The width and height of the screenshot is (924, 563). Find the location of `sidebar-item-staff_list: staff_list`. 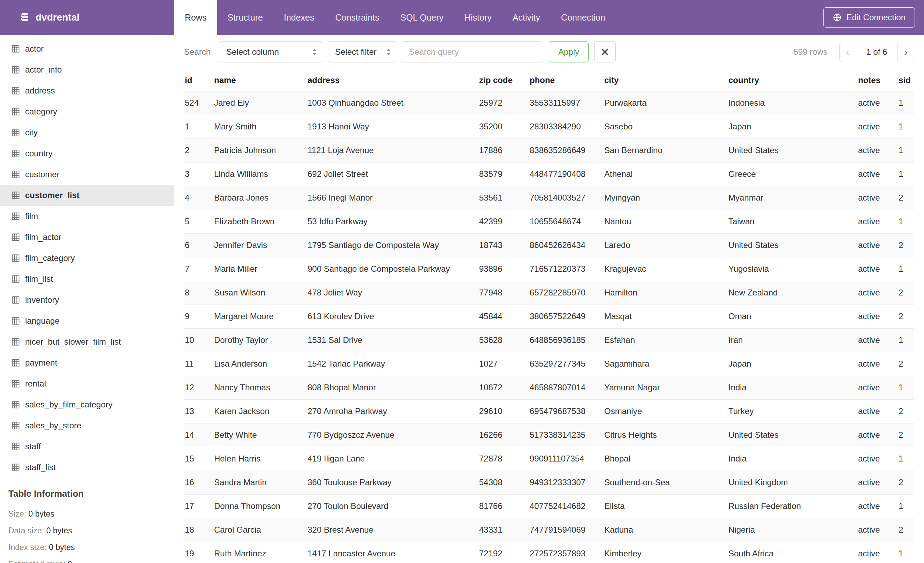

sidebar-item-staff_list: staff_list is located at coordinates (87, 467).